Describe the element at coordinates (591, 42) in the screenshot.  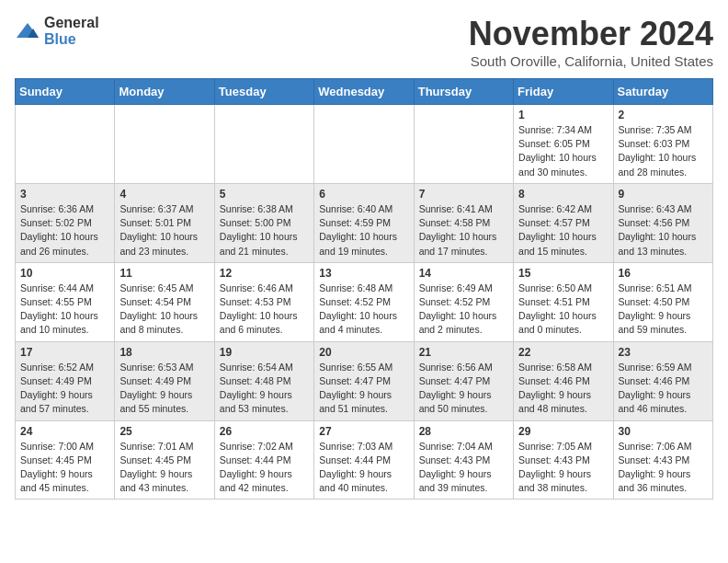
I see `title-area: November 2024 South Oroville, California…` at that location.